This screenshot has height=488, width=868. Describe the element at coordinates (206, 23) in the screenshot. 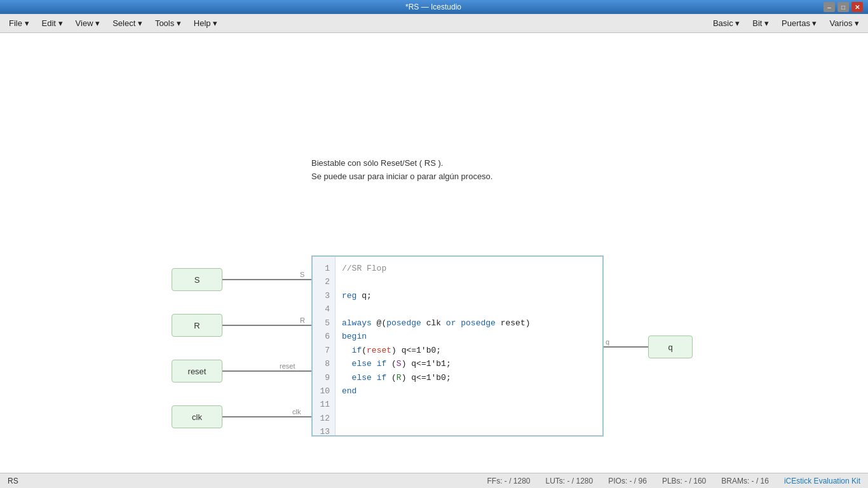

I see `menu-help: Help ▾` at that location.